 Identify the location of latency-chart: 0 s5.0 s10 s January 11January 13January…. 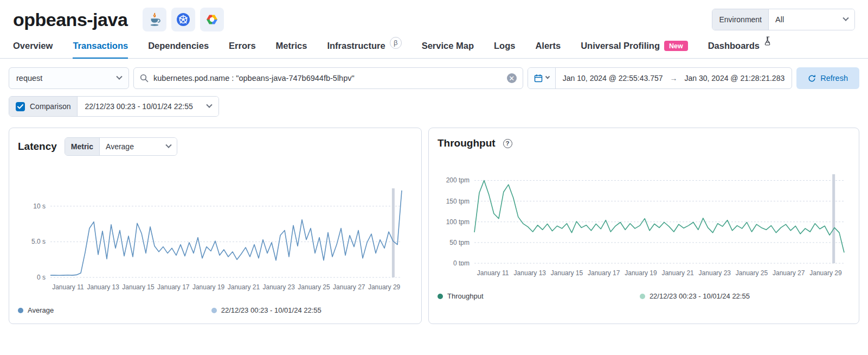
(219, 238).